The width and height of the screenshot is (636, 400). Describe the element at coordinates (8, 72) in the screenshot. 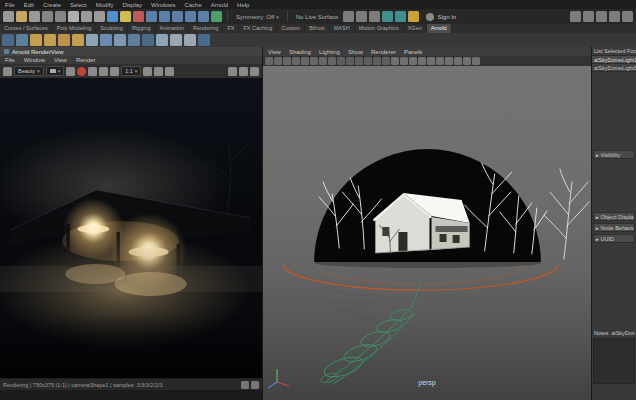

I see `snapshot-icon` at that location.